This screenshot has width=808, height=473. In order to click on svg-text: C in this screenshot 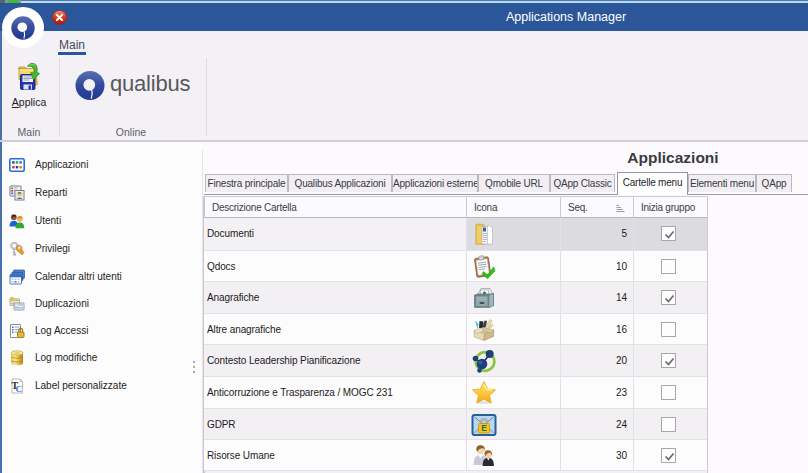, I will do `click(20, 389)`.